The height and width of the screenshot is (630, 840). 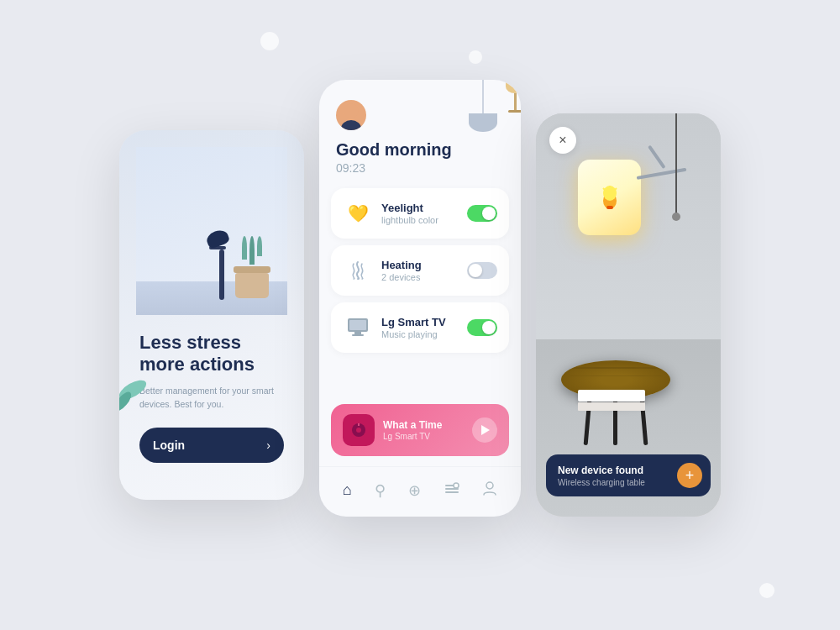 I want to click on new-device-banner: New device found Wireless charging table…, so click(x=628, y=475).